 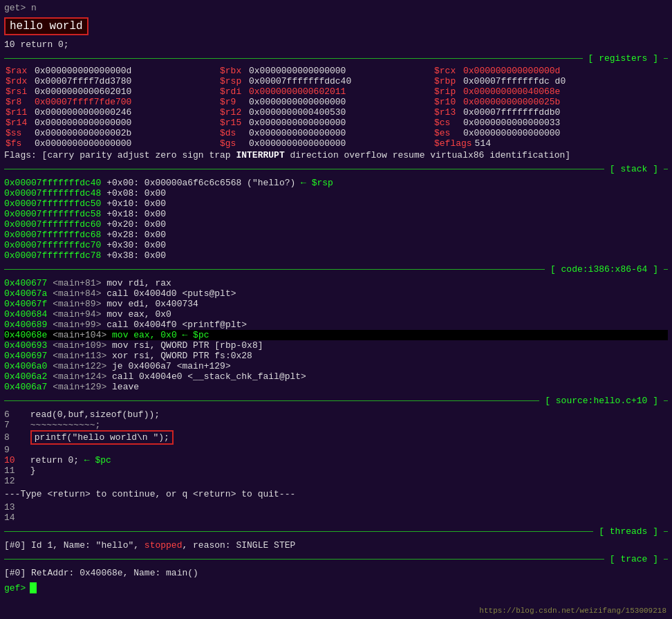 What do you see at coordinates (336, 355) in the screenshot?
I see `code-row-7: 0x400697 <main+113> xor rsi, QWORD PTR f…` at bounding box center [336, 355].